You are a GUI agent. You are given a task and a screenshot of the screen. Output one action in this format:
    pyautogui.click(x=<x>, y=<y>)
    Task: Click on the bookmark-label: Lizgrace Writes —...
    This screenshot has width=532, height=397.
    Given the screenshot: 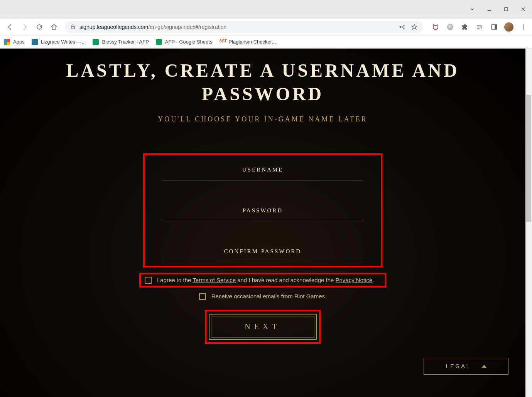 What is the action you would take?
    pyautogui.click(x=63, y=42)
    